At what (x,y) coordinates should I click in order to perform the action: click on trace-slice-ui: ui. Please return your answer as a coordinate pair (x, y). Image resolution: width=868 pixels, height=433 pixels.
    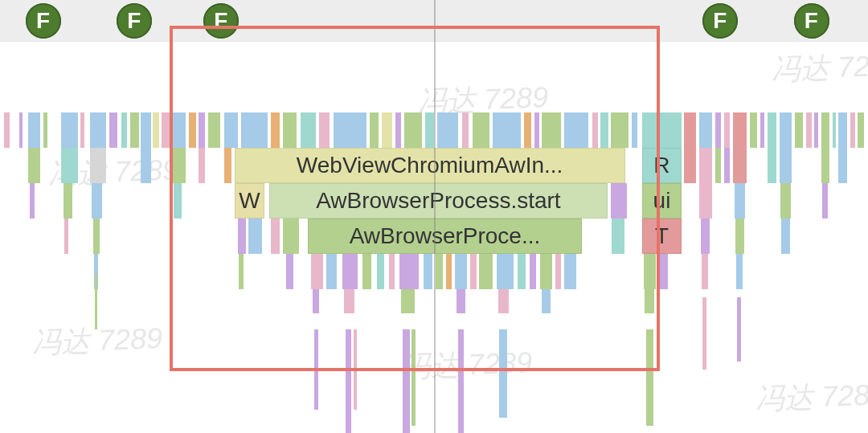
    Looking at the image, I should click on (662, 201).